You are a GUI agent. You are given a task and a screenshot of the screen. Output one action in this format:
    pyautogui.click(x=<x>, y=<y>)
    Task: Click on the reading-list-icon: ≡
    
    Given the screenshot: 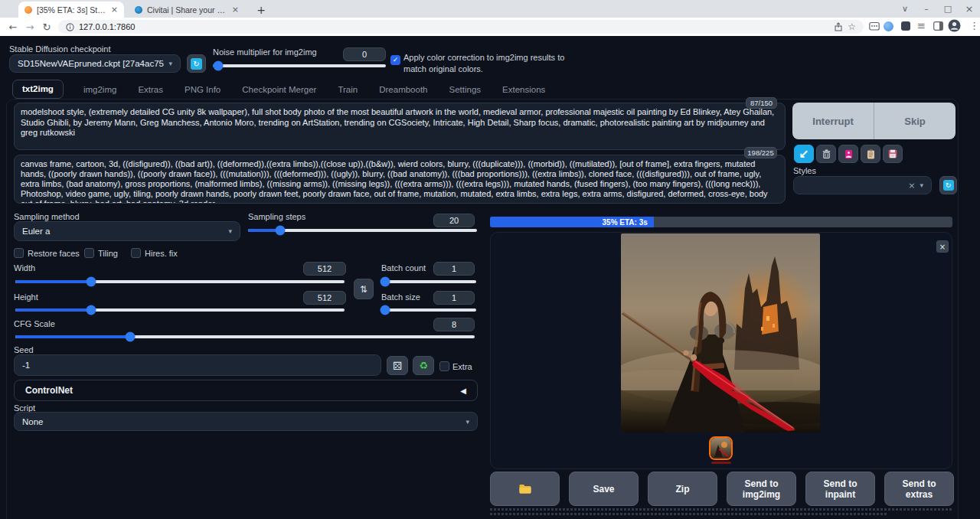 What is the action you would take?
    pyautogui.click(x=922, y=26)
    